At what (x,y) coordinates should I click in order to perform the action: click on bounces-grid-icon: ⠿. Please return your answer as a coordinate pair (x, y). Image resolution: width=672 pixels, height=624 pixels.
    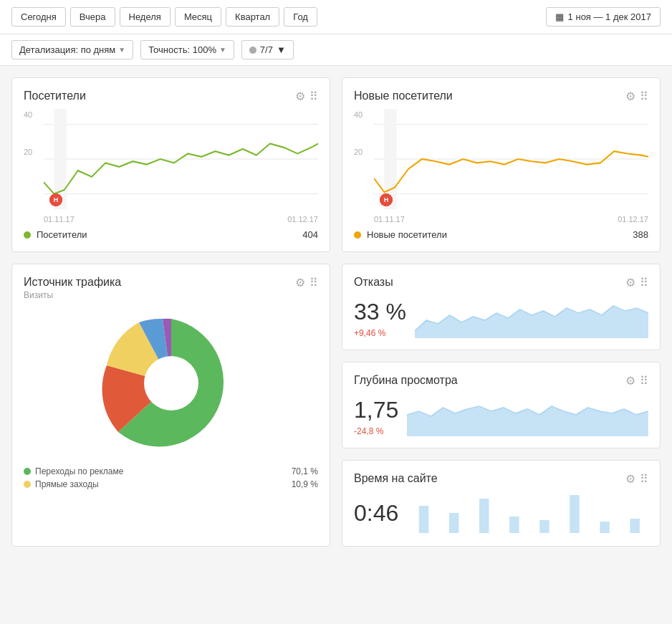
    Looking at the image, I should click on (644, 282).